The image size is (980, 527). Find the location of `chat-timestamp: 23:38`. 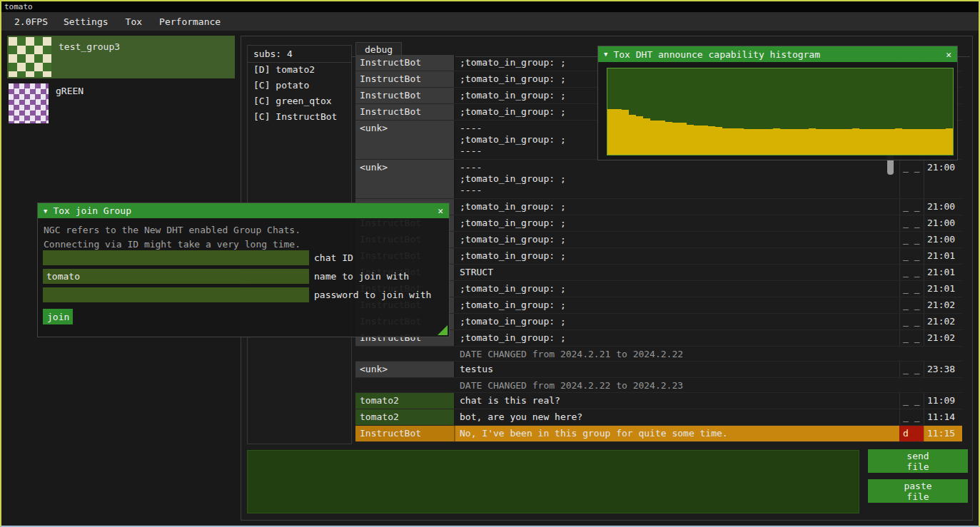

chat-timestamp: 23:38 is located at coordinates (943, 369).